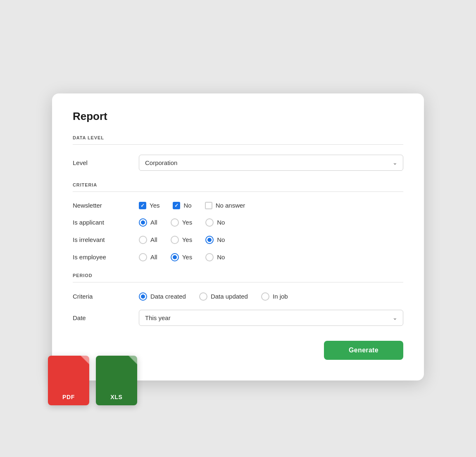 Image resolution: width=476 pixels, height=457 pixels. I want to click on xls-icon-corner, so click(133, 360).